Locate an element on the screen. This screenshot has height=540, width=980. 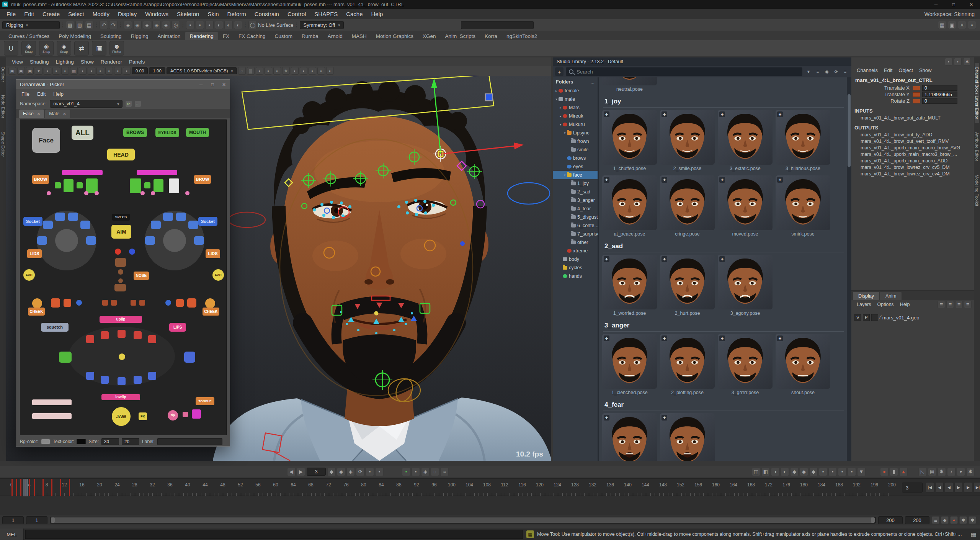
menu-item-viewport-view: View is located at coordinates (18, 62).